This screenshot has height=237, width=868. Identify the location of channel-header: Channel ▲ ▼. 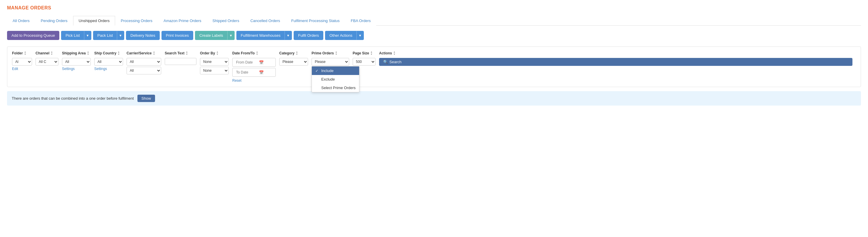
(47, 53).